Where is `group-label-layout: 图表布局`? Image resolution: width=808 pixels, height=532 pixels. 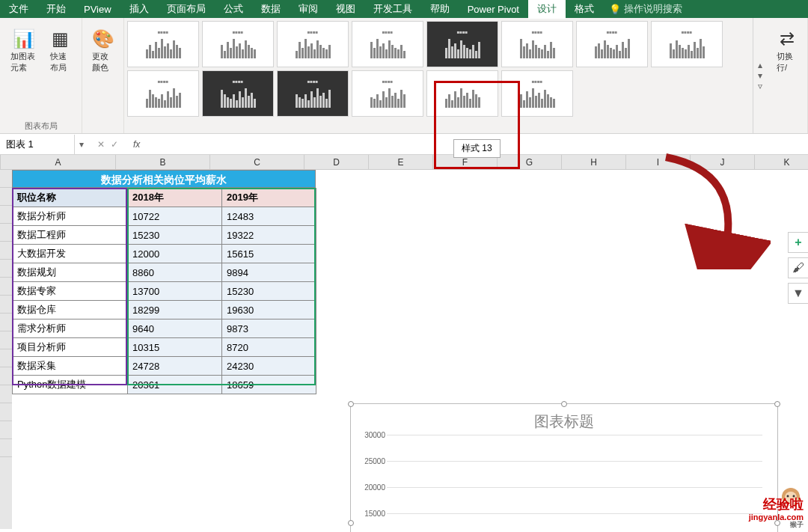 group-label-layout: 图表布局 is located at coordinates (41, 126).